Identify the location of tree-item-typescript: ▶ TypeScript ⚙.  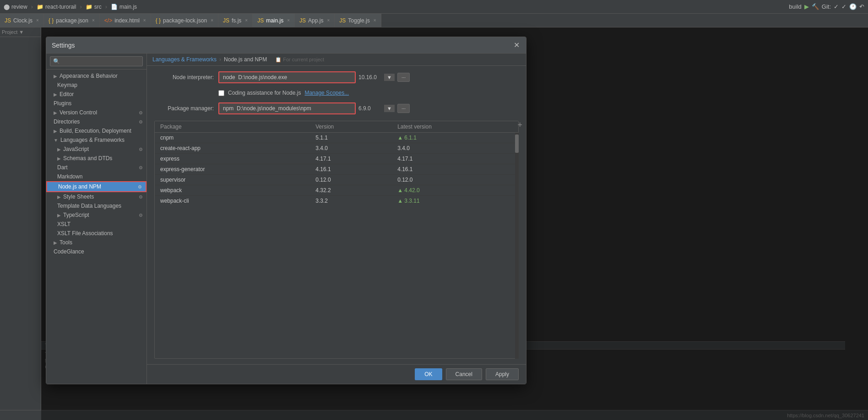
(96, 215).